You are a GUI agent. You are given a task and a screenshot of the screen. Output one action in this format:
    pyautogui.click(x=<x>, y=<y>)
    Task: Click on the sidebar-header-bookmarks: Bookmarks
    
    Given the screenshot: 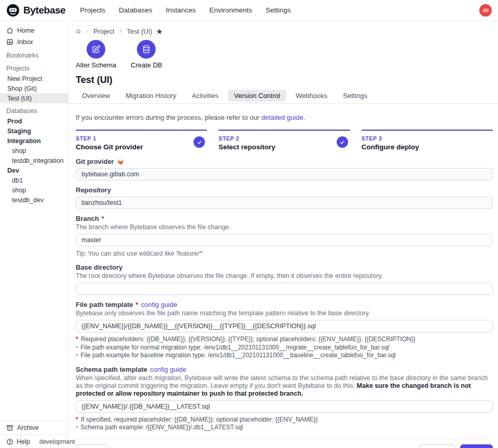 What is the action you would take?
    pyautogui.click(x=34, y=55)
    